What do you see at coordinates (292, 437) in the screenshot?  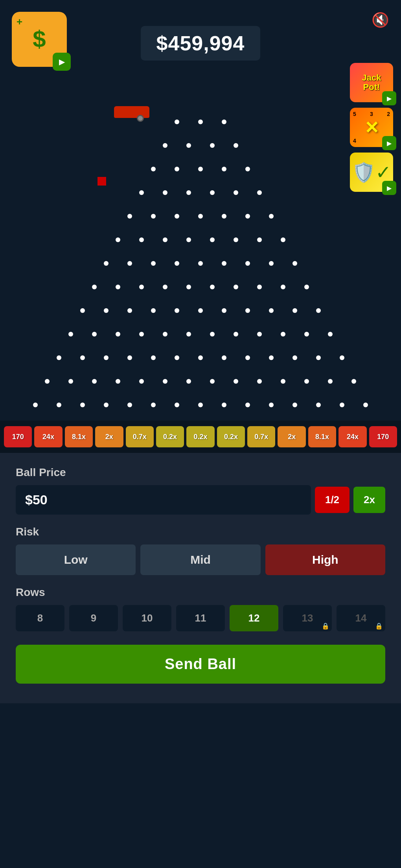 I see `multiplier-slot: 2x` at bounding box center [292, 437].